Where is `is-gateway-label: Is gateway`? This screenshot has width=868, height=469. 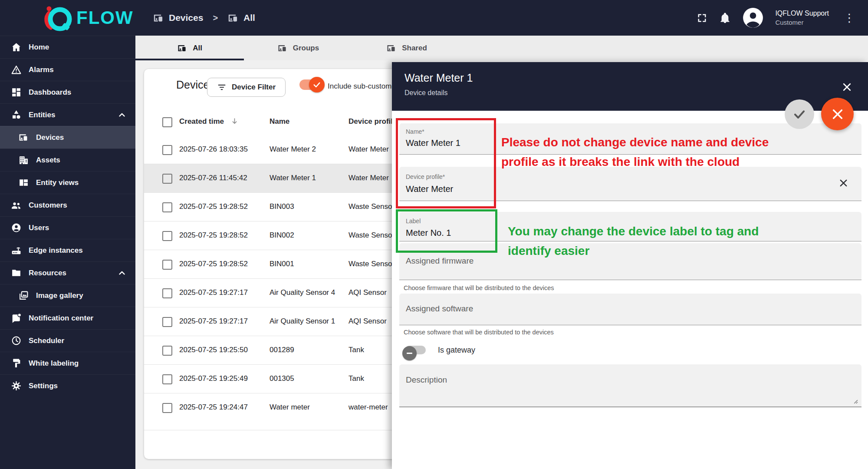 is-gateway-label: Is gateway is located at coordinates (457, 350).